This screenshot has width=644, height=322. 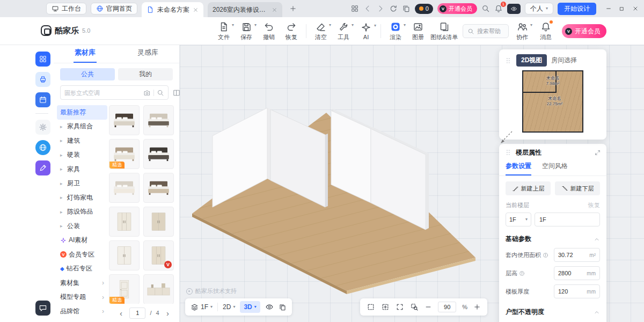 I want to click on category-item: 模型专题›, so click(x=82, y=297).